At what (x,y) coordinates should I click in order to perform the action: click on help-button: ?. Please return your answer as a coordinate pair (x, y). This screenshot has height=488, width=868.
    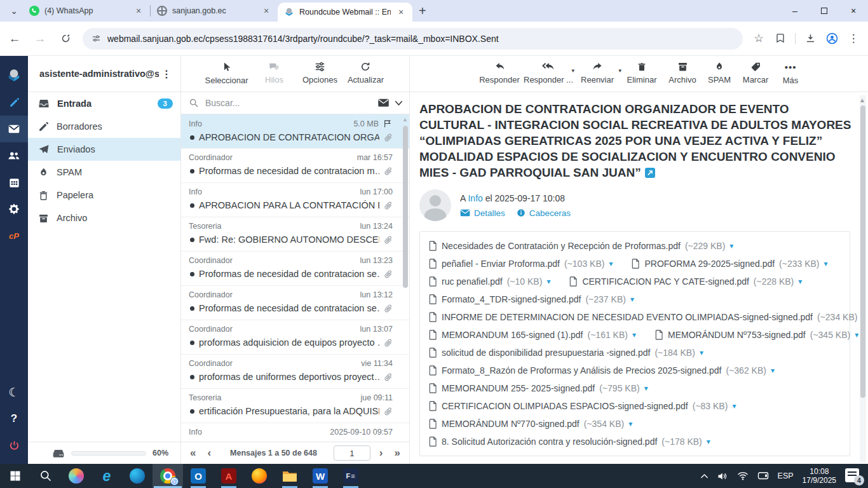
    Looking at the image, I should click on (14, 419).